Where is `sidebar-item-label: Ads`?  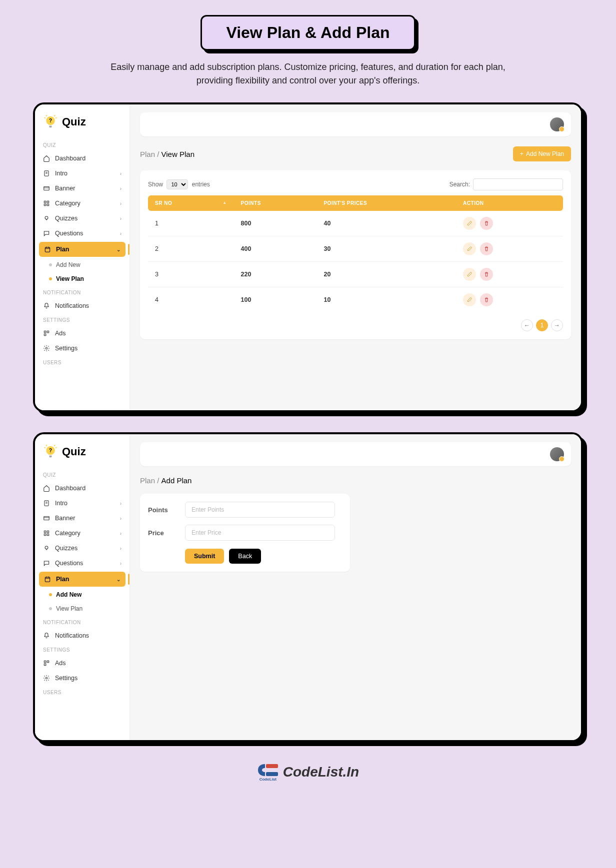
sidebar-item-label: Ads is located at coordinates (60, 333).